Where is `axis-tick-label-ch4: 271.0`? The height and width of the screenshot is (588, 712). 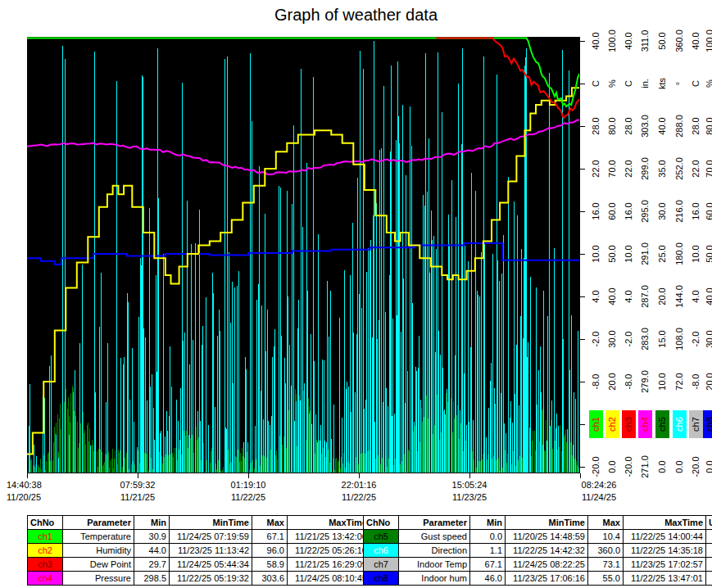
axis-tick-label-ch4: 271.0 is located at coordinates (646, 467).